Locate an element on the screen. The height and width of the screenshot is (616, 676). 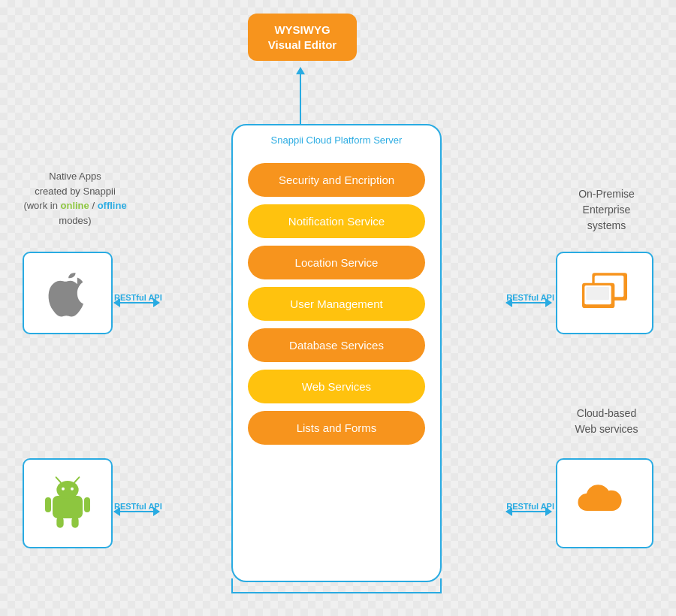
cloud-platform-label: Snappii Cloud Platform Server is located at coordinates (336, 140).